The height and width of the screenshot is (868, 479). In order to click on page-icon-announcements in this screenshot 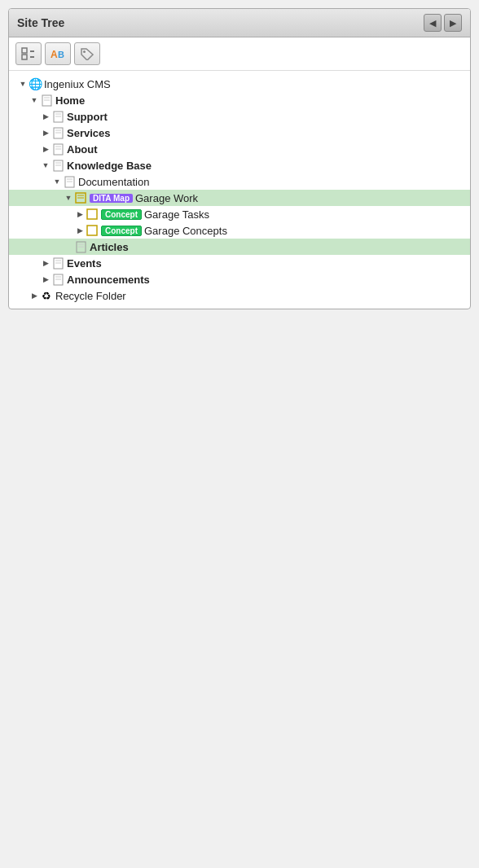, I will do `click(58, 279)`.